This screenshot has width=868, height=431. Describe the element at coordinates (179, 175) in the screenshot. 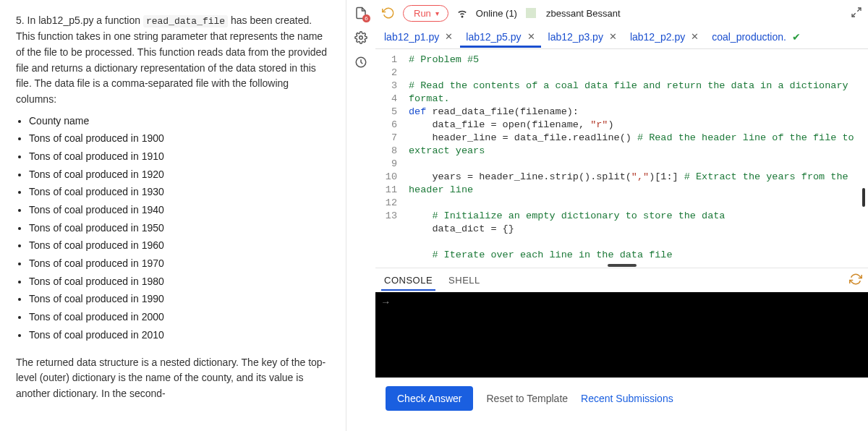

I see `list-item: Tons of coal produced in 1920` at that location.